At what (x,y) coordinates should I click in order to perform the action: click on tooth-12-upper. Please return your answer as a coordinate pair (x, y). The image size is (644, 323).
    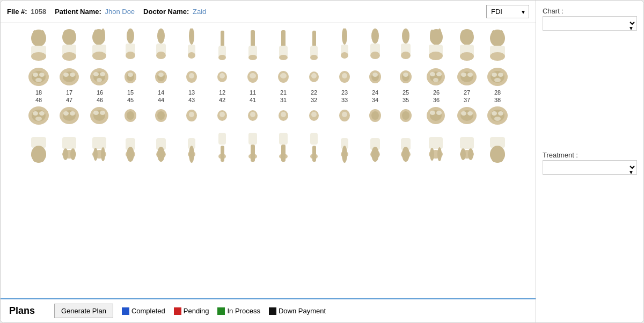
    Looking at the image, I should click on (222, 47).